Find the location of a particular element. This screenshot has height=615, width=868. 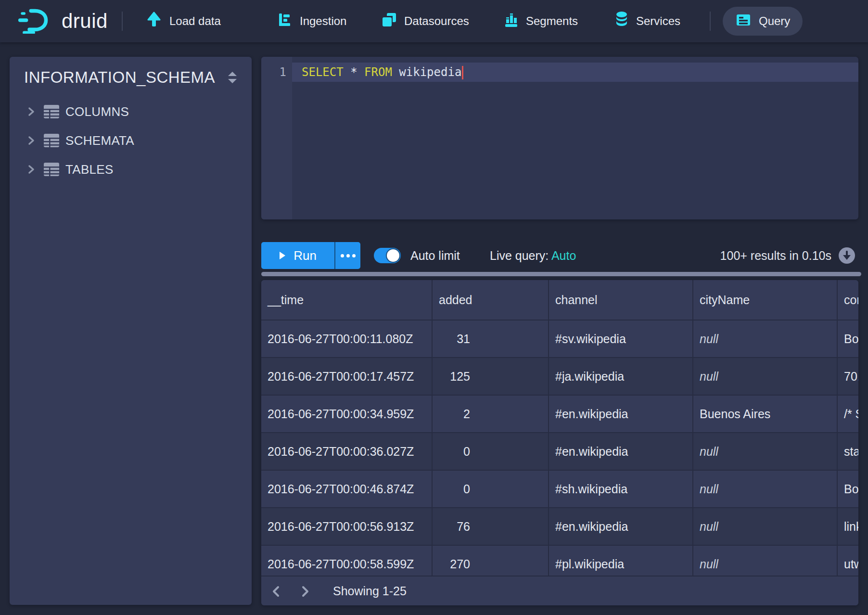

sql-star: * is located at coordinates (354, 72).